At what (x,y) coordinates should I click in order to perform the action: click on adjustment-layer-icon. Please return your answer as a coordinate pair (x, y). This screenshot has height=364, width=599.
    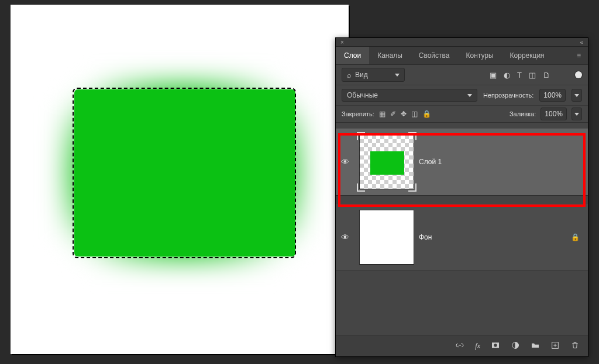
    Looking at the image, I should click on (515, 346).